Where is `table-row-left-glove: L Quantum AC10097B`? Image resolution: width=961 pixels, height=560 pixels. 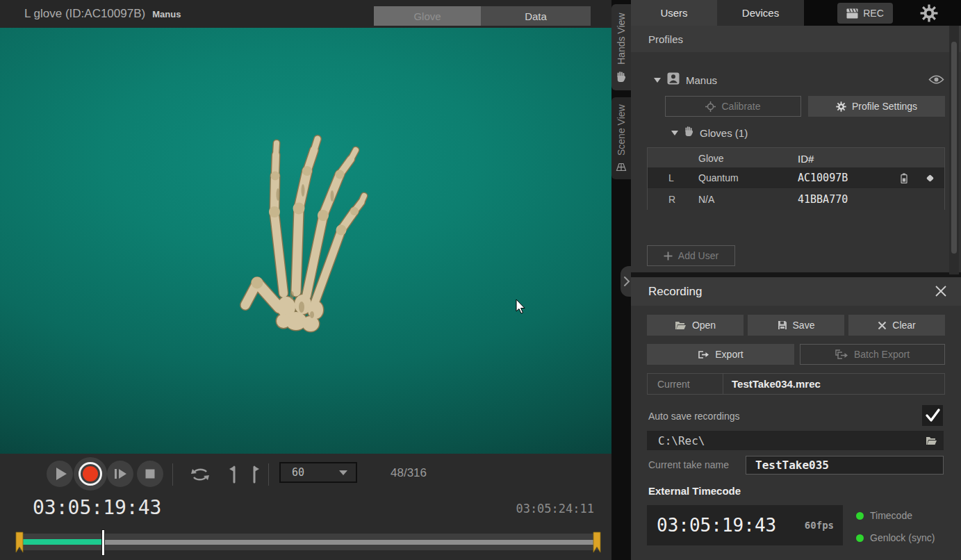
table-row-left-glove: L Quantum AC10097B is located at coordinates (796, 178).